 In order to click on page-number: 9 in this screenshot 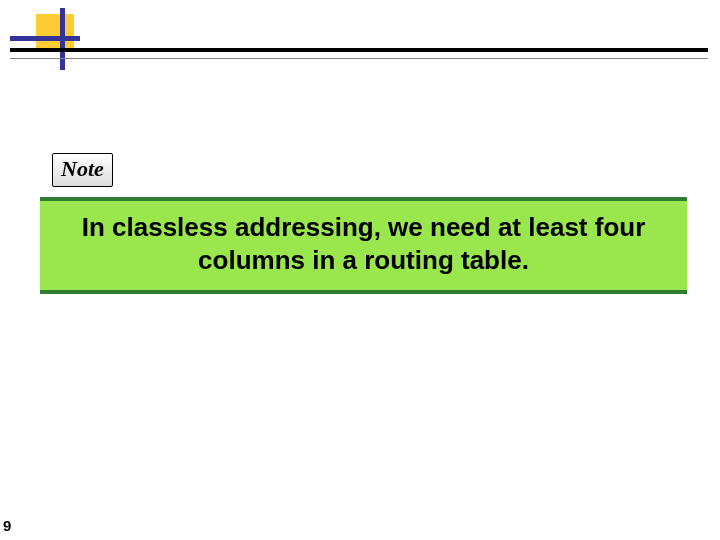, I will do `click(7, 526)`.